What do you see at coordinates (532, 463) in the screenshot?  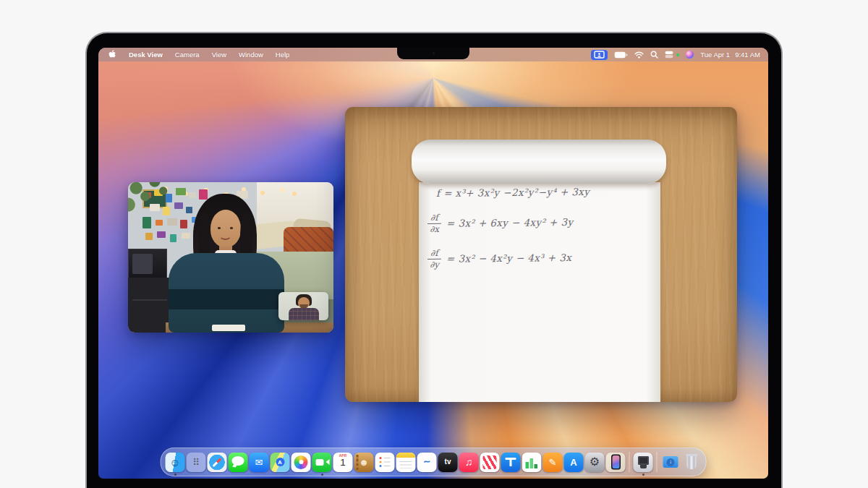 I see `numbers-icon` at bounding box center [532, 463].